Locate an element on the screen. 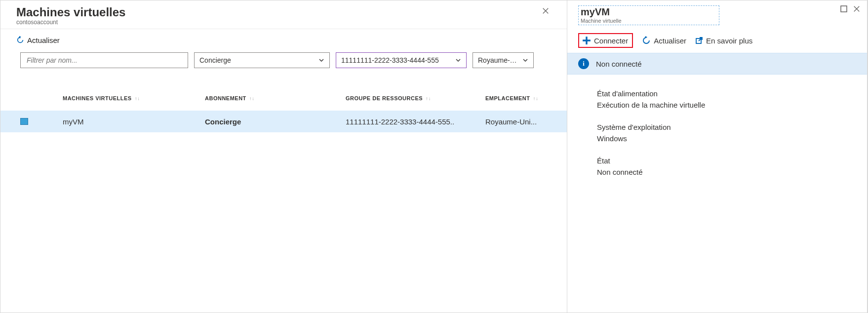 Image resolution: width=868 pixels, height=313 pixels. col-resourcegroup: GROUPE DE RESSOURCES ↑↓ is located at coordinates (416, 98).